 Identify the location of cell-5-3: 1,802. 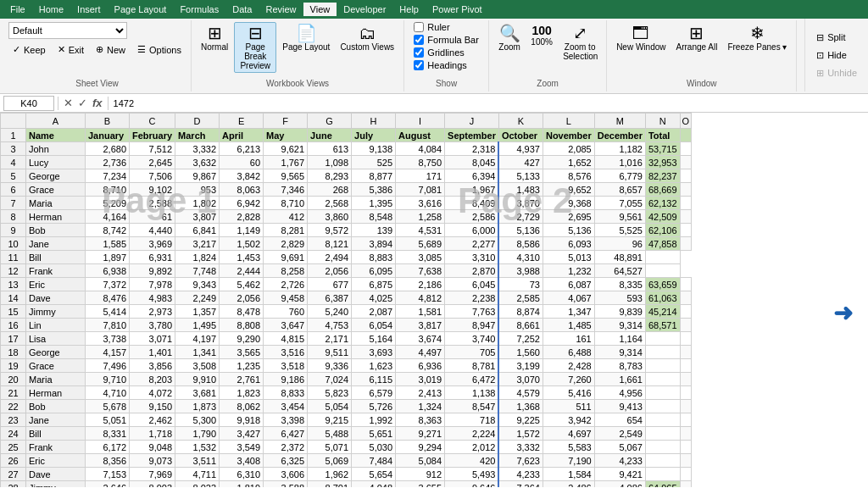
(198, 203).